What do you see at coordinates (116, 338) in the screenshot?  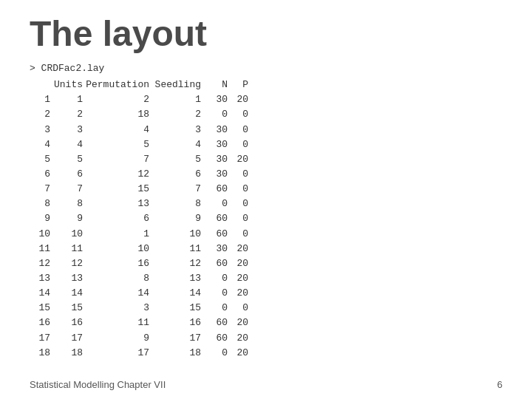 I see `cell-2: 9` at bounding box center [116, 338].